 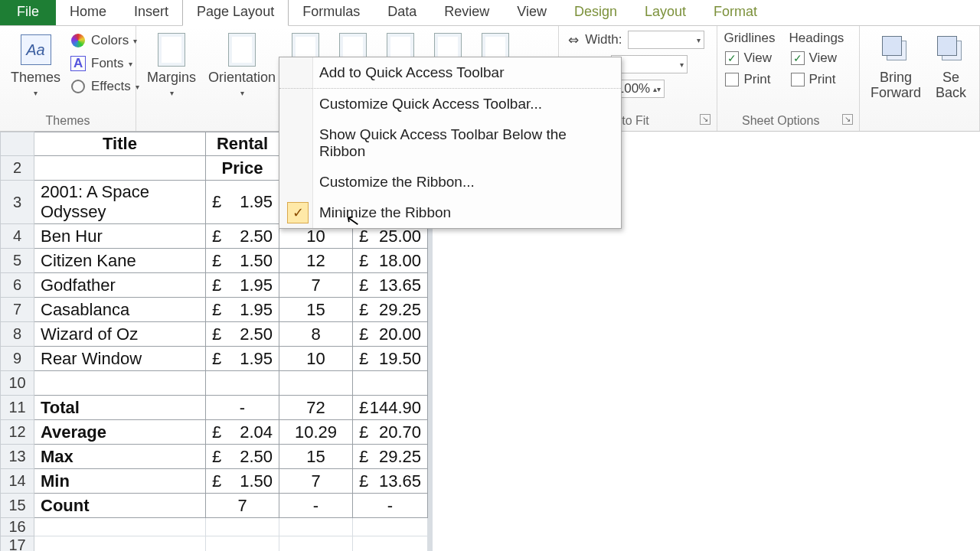 I want to click on row-header: 3, so click(x=18, y=202).